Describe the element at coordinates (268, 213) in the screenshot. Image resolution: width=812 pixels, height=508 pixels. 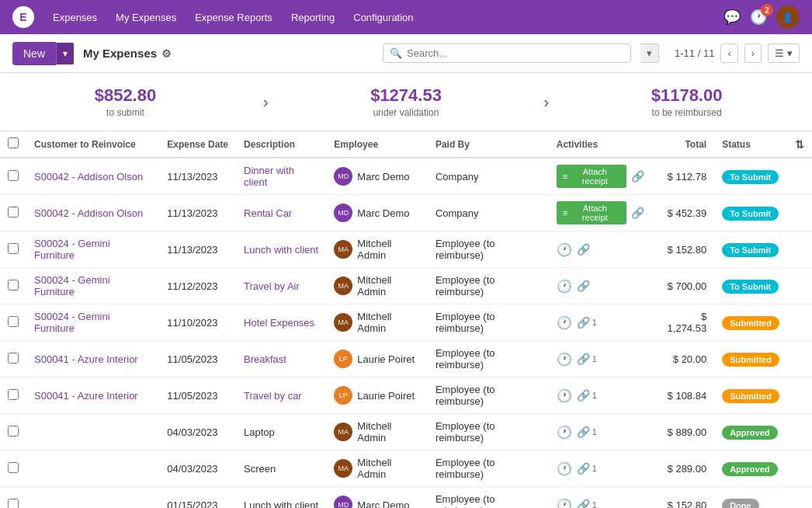
I see `description-link: Rental Car` at that location.